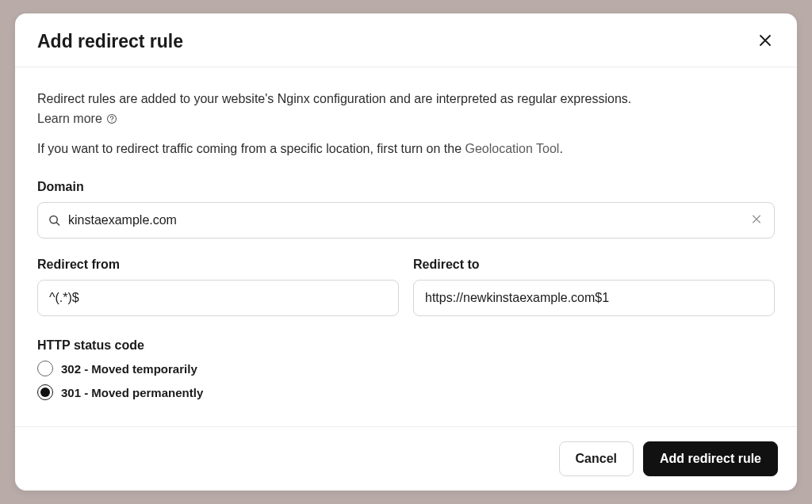  What do you see at coordinates (406, 220) in the screenshot?
I see `domain-input-wrap` at bounding box center [406, 220].